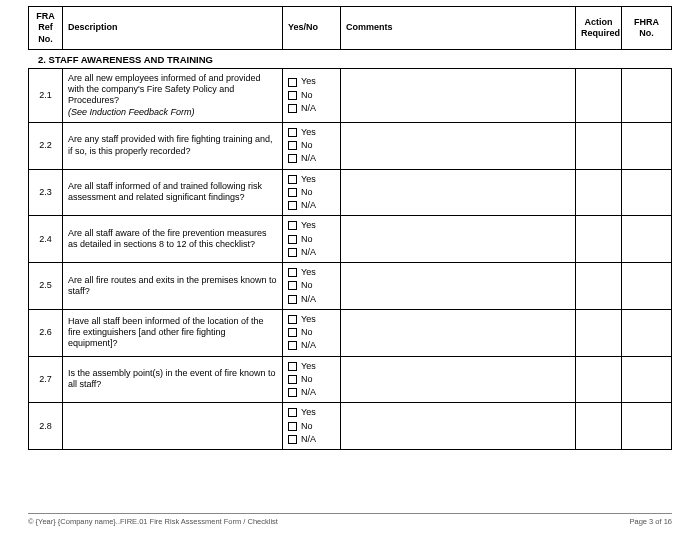 This screenshot has height=540, width=700. What do you see at coordinates (650, 522) in the screenshot?
I see `footer-right: Page 3 of 16` at bounding box center [650, 522].